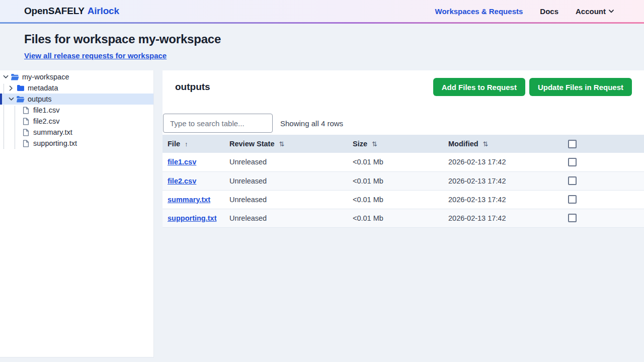 The width and height of the screenshot is (644, 362). What do you see at coordinates (218, 123) in the screenshot?
I see `search-input` at bounding box center [218, 123].